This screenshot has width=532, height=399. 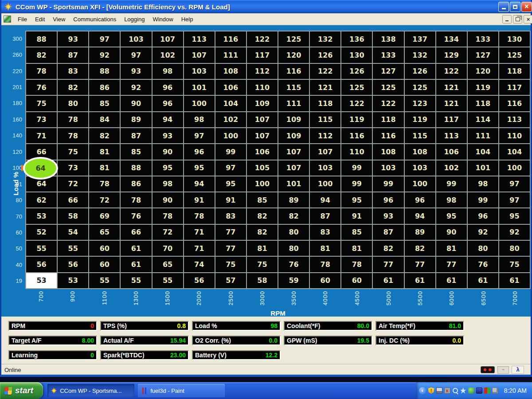 What do you see at coordinates (514, 152) in the screenshot?
I see `ve-cell: 104` at bounding box center [514, 152].